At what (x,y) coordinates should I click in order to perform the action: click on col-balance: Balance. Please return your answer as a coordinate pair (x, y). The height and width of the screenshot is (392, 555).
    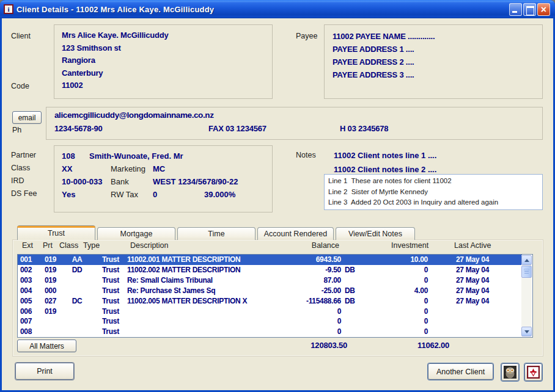
    Looking at the image, I should click on (317, 245).